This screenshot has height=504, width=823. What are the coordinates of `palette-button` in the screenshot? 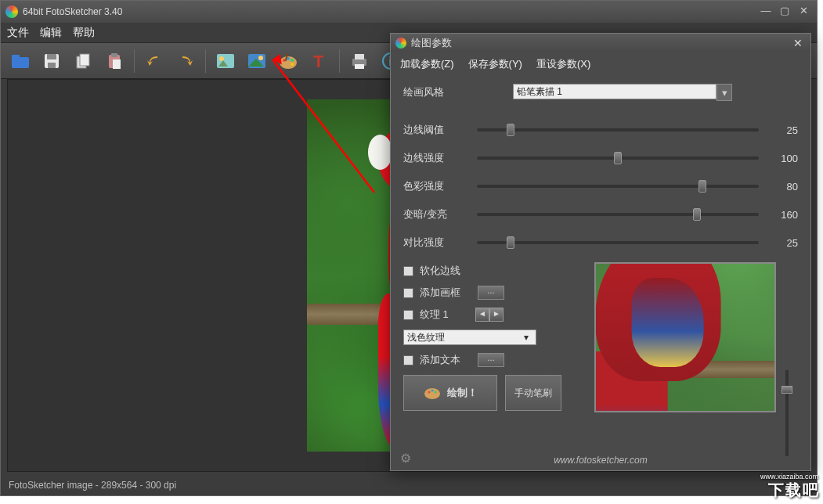 It's located at (288, 61).